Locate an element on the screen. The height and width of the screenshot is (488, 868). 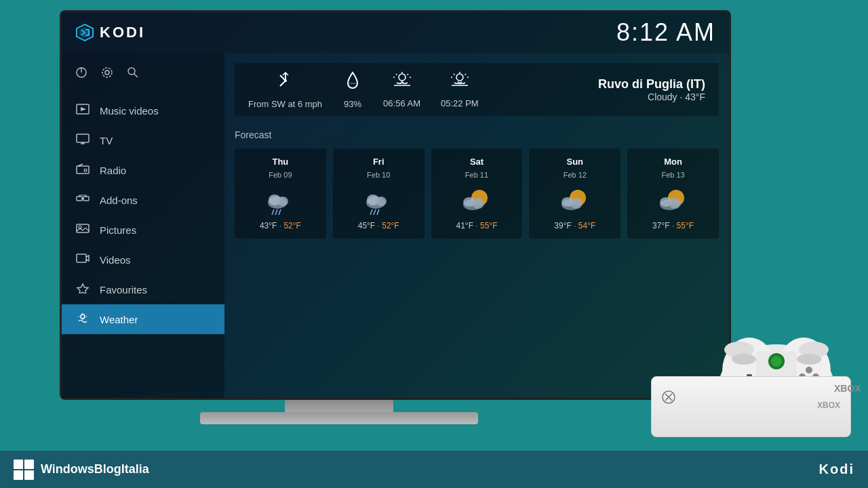
pictures-icon is located at coordinates (83, 230).